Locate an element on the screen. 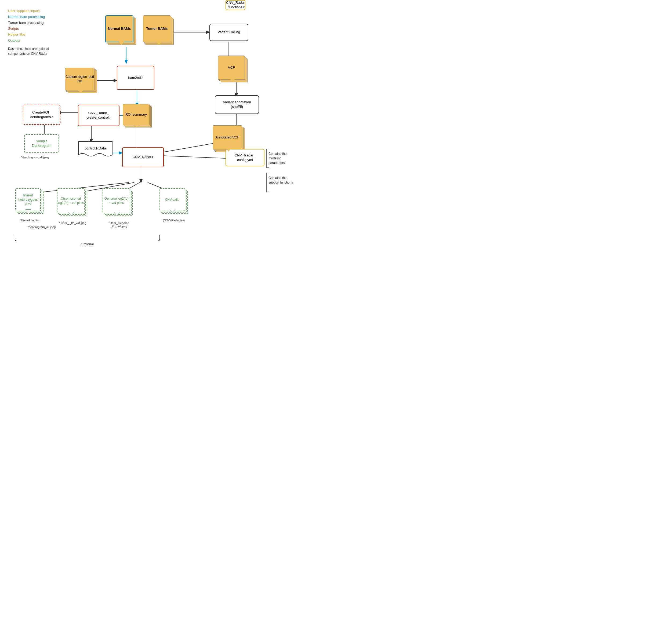  cnv-radar-config-label: CNV_Radar_ config.yml is located at coordinates (245, 158).